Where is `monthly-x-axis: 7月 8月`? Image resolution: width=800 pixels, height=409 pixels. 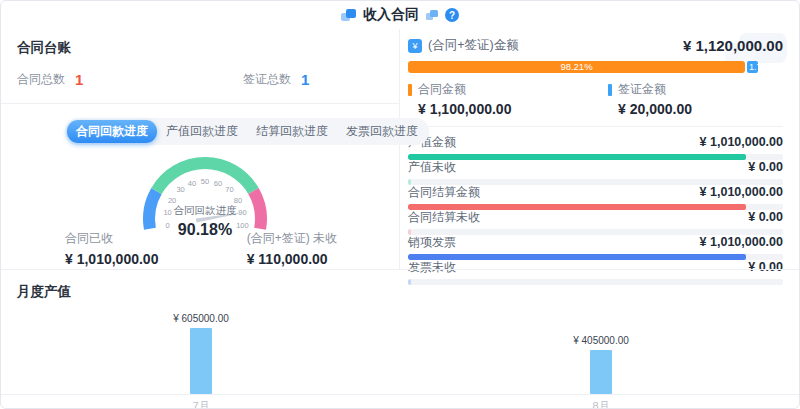
monthly-x-axis: 7月 8月 is located at coordinates (400, 404).